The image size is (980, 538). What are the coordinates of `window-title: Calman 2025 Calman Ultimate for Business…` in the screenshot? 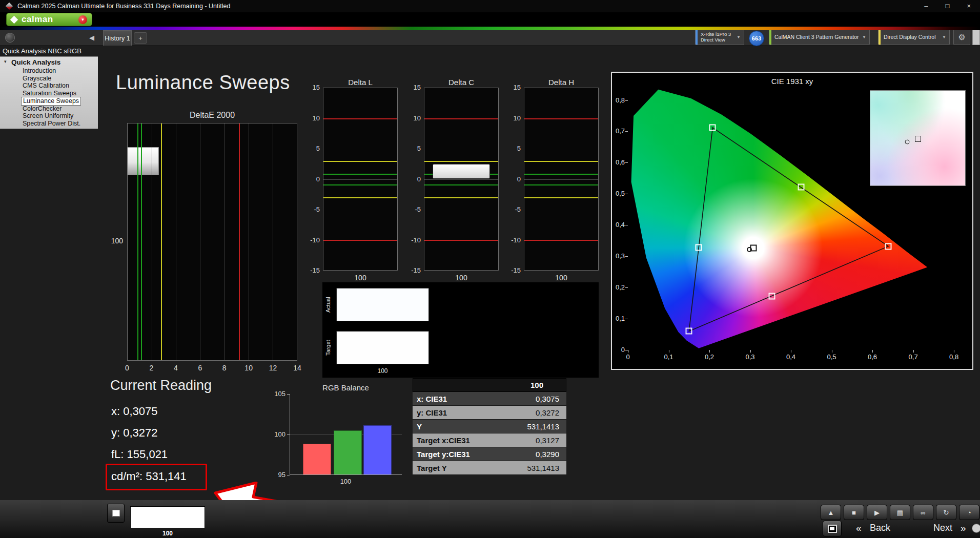 It's located at (124, 6).